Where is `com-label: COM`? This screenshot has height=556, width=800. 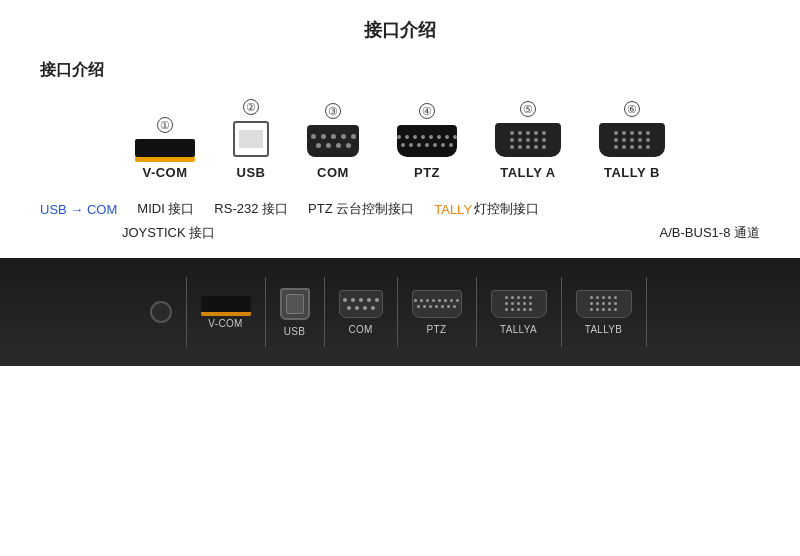 com-label: COM is located at coordinates (333, 172).